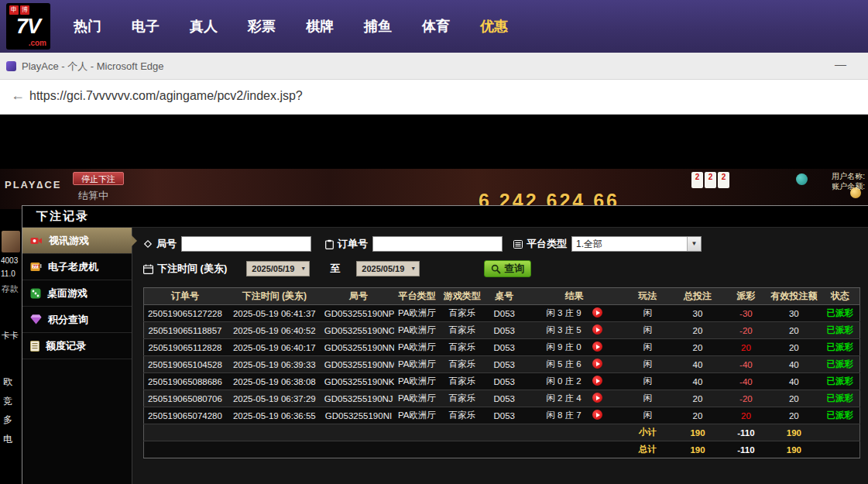 Image resolution: width=868 pixels, height=484 pixels. I want to click on sidebar-item-label: 视讯游戏, so click(69, 241).